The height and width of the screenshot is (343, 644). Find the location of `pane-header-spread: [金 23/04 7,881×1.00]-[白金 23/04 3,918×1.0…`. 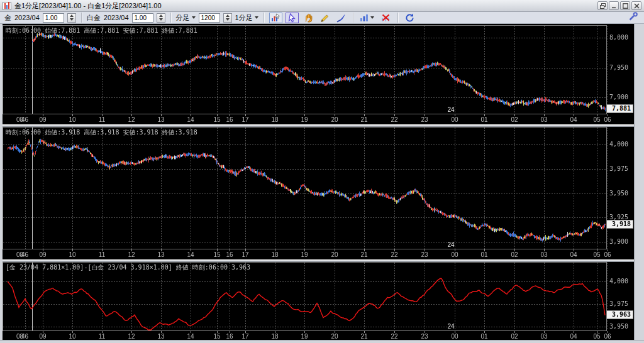

pane-header-spread: [金 23/04 7,881×1.00]-[白金 23/04 3,918×1.0… is located at coordinates (128, 268).